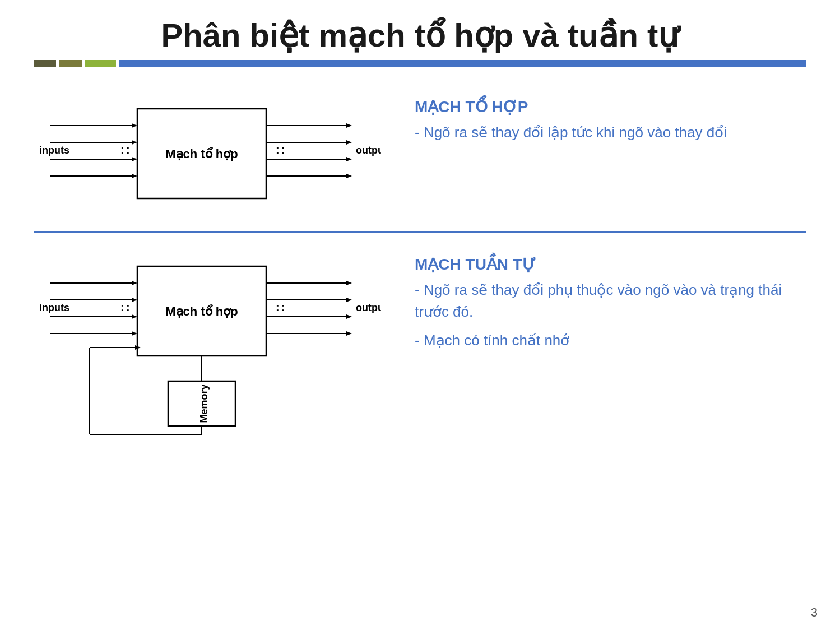 The image size is (840, 630). What do you see at coordinates (611, 265) in the screenshot?
I see `desc-title-sequential: MẠCH TUẦN TỰ` at bounding box center [611, 265].